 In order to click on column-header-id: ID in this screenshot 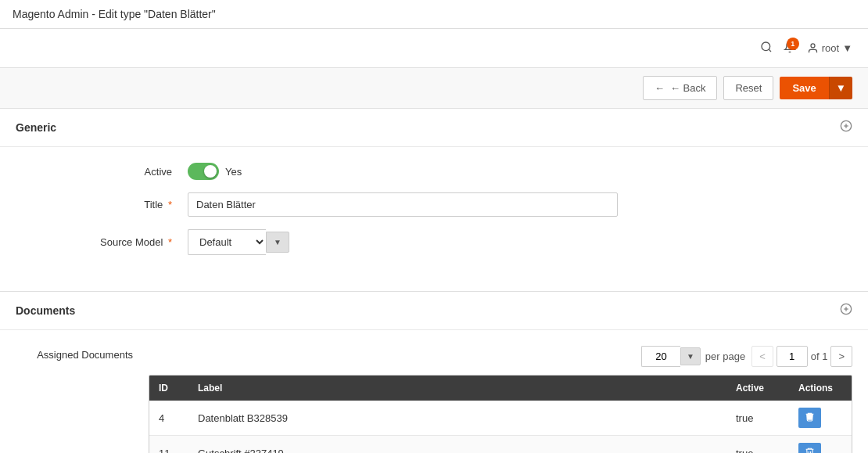, I will do `click(169, 388)`.